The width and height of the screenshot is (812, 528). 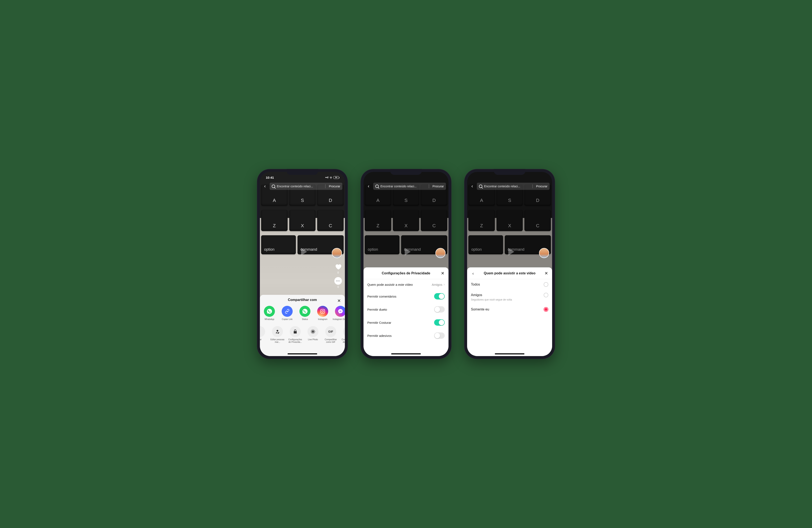 What do you see at coordinates (339, 314) in the screenshot?
I see `share-instagram-direct: Instagram Direct` at bounding box center [339, 314].